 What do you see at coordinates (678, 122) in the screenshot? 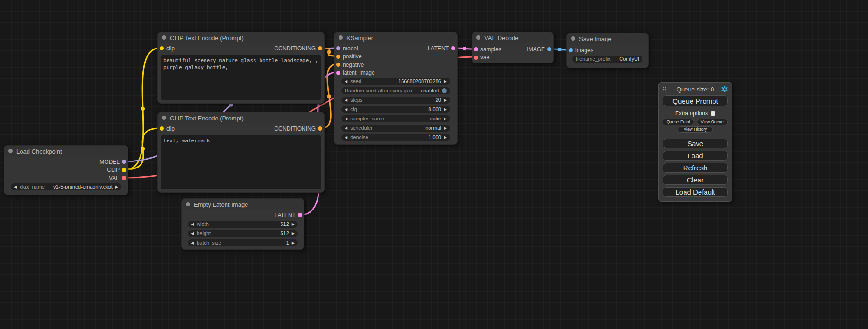
I see `queue-front-button: Queue Front` at bounding box center [678, 122].